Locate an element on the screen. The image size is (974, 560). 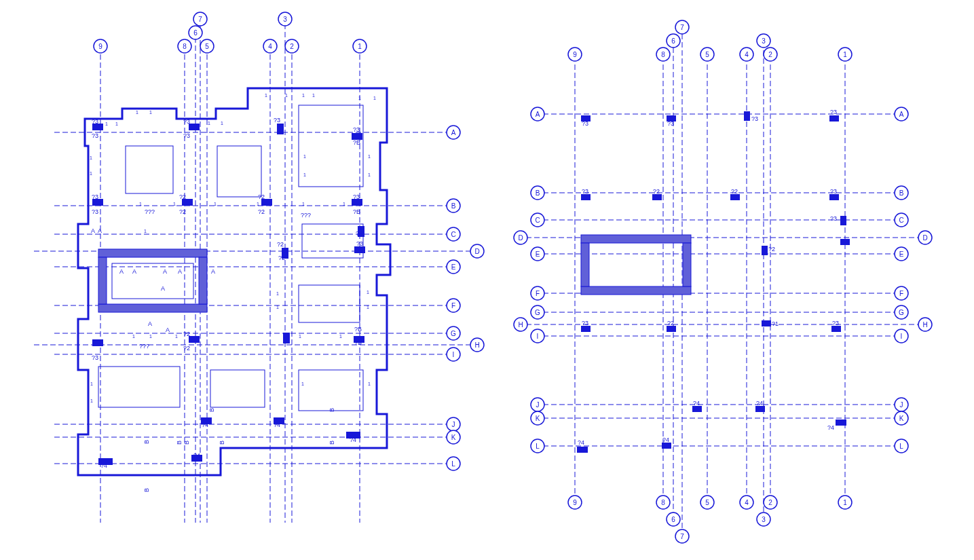
svg-text: J is located at coordinates (901, 405).